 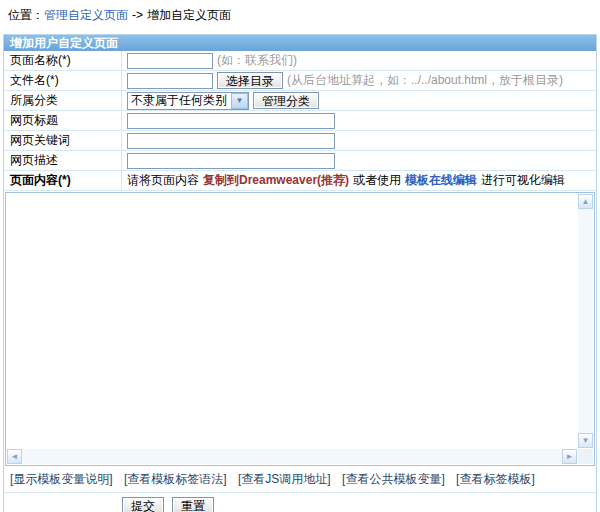 What do you see at coordinates (300, 12) in the screenshot?
I see `breadcrumb: 位置：管理自定义页面->增加自定义页面` at bounding box center [300, 12].